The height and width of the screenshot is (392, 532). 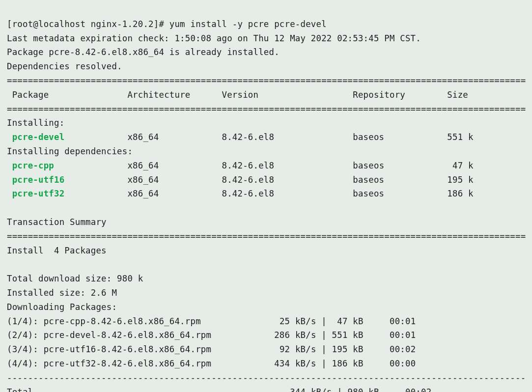 What do you see at coordinates (460, 137) in the screenshot?
I see `pkg-size: 551 k` at bounding box center [460, 137].